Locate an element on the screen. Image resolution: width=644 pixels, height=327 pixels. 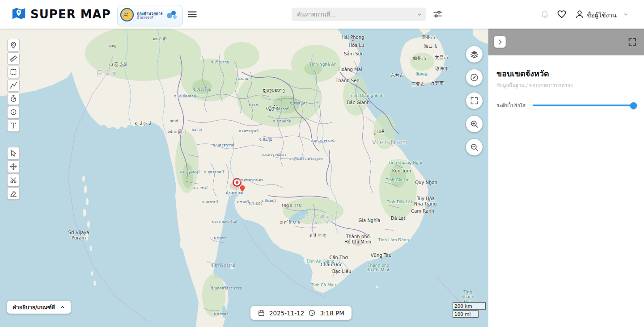
map-label: Hải Phòng is located at coordinates (353, 38).